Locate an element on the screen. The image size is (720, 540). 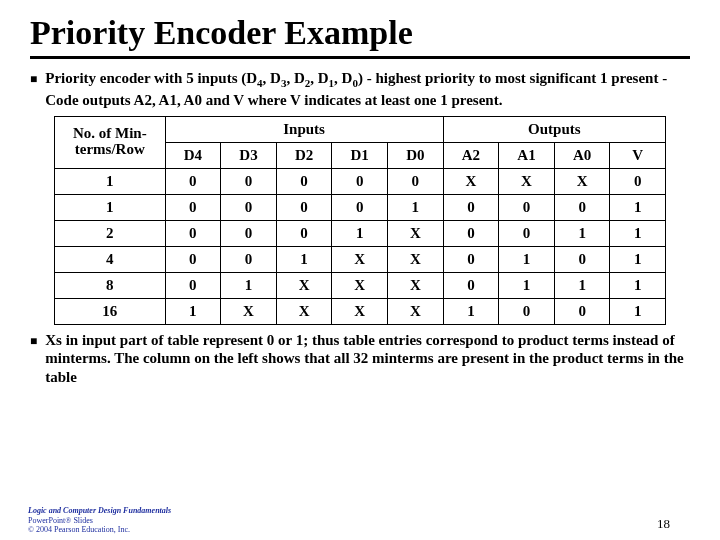
col-D4: D4 is located at coordinates (193, 155).